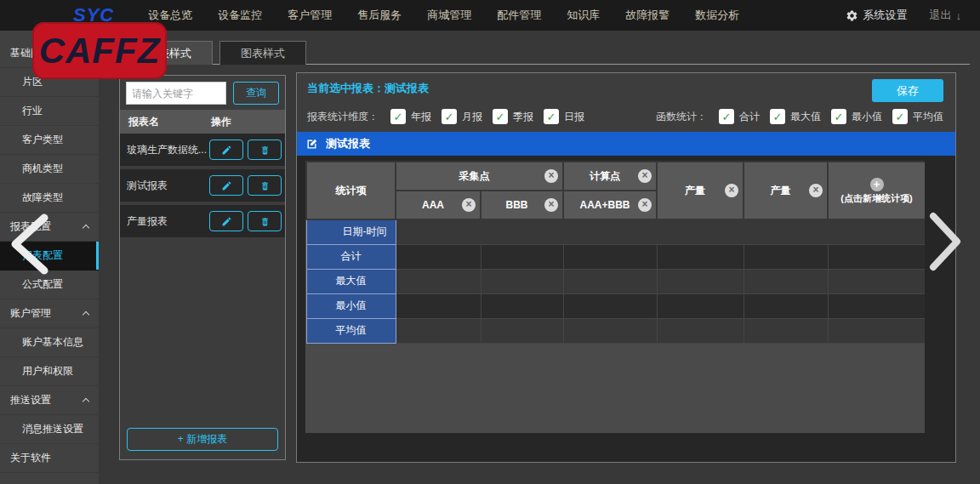 This screenshot has width=980, height=484. Describe the element at coordinates (946, 15) in the screenshot. I see `logout-button: 退出 ↓` at that location.